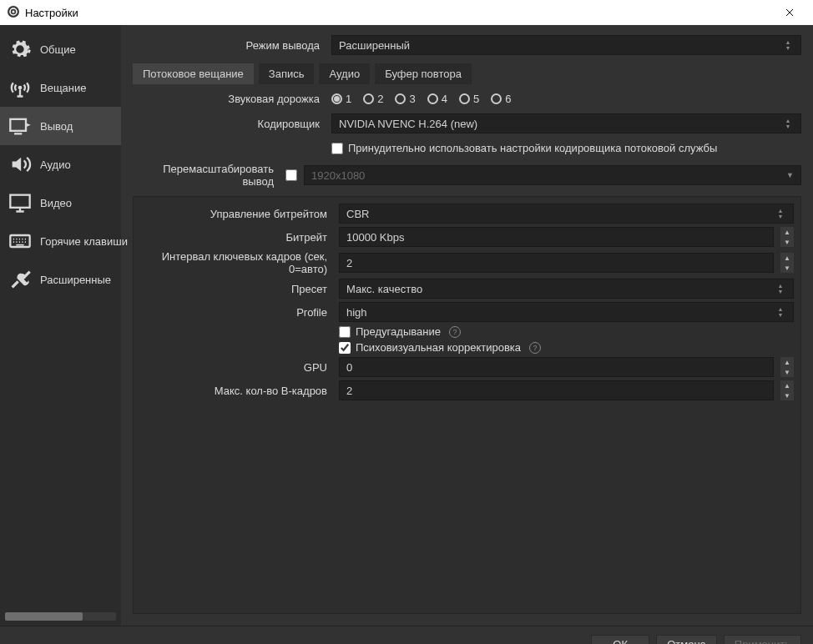 This screenshot has height=644, width=813. What do you see at coordinates (83, 242) in the screenshot?
I see `sidebar-item-label: Горячие клавиши` at bounding box center [83, 242].